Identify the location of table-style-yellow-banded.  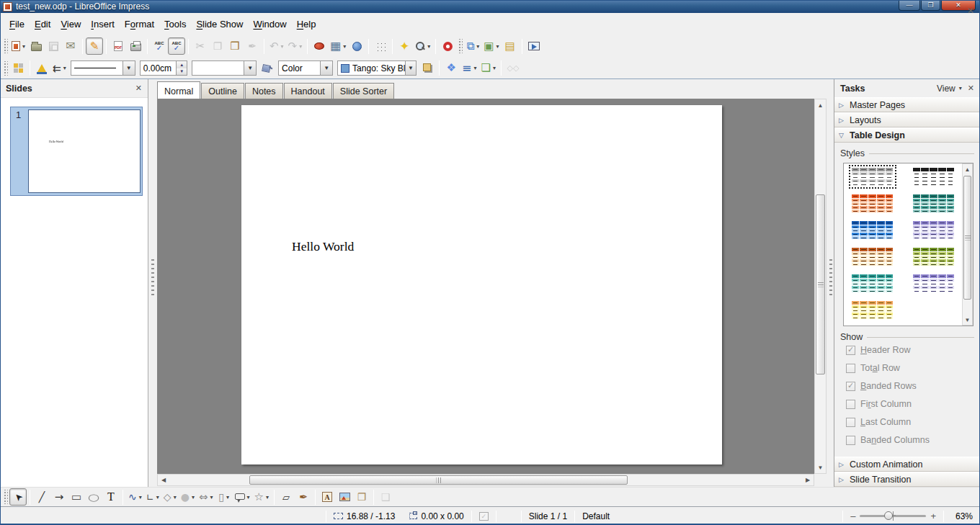
(873, 310).